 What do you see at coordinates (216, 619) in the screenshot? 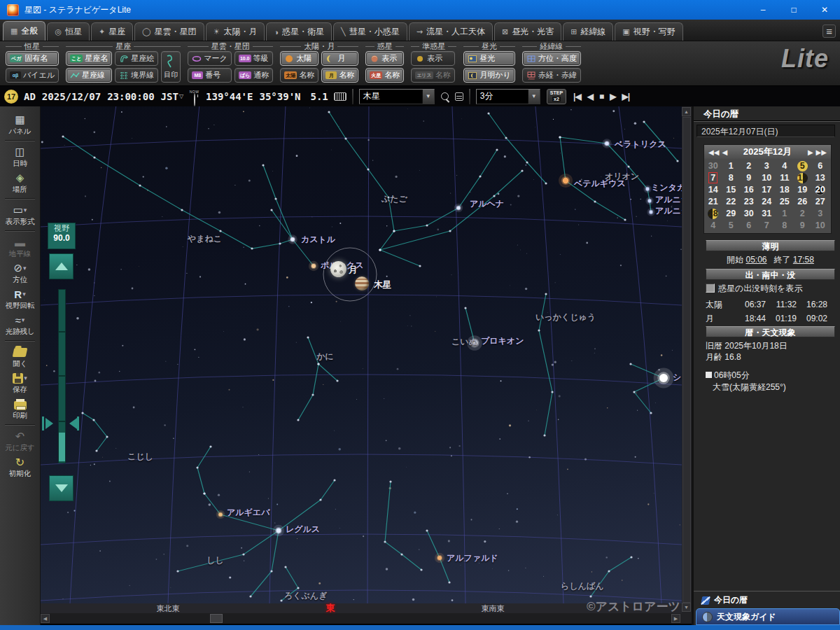
I see `horizontal-scroll-thumb` at bounding box center [216, 619].